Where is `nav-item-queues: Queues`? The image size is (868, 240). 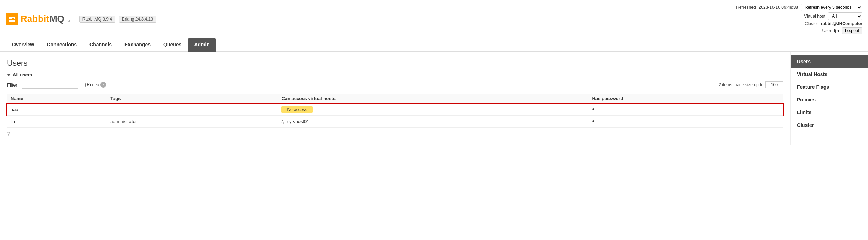 nav-item-queues: Queues is located at coordinates (173, 45).